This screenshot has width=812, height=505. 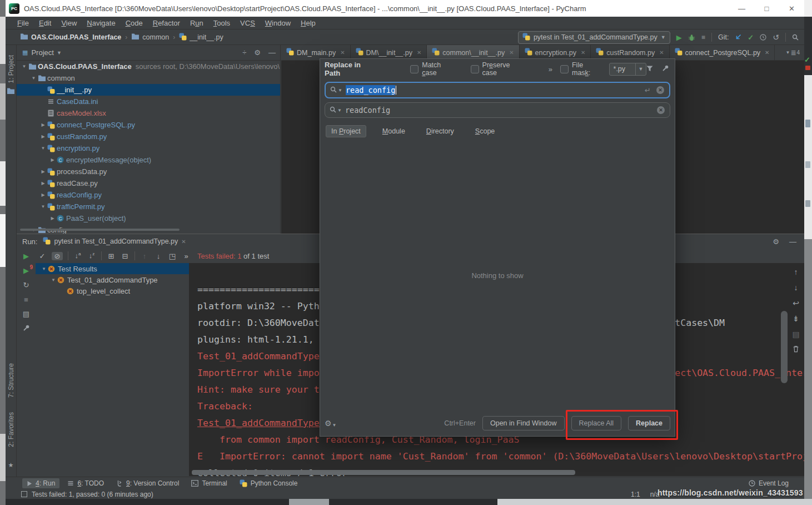 What do you see at coordinates (11, 380) in the screenshot?
I see `tool-window-tab-structure: 7: Structure` at bounding box center [11, 380].